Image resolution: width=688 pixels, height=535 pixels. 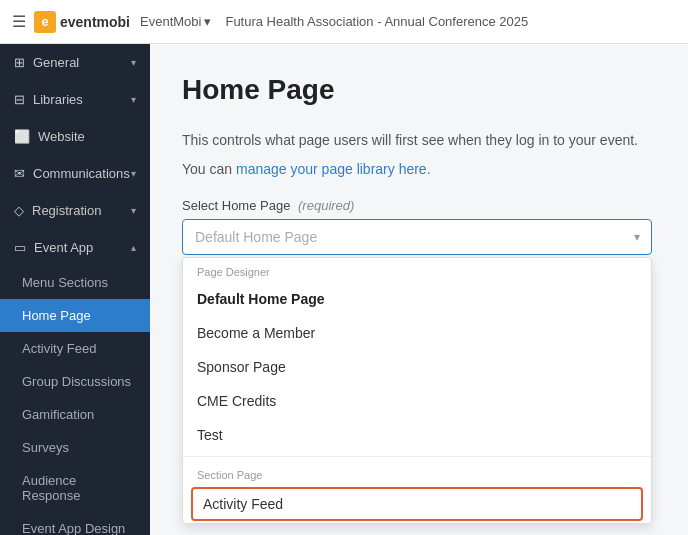 I want to click on menu-sections-label: Menu Sections, so click(x=65, y=282).